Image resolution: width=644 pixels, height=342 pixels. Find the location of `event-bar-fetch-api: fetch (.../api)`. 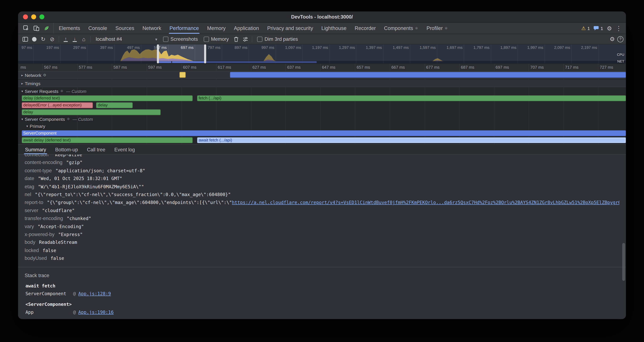

event-bar-fetch-api: fetch (.../api) is located at coordinates (412, 98).